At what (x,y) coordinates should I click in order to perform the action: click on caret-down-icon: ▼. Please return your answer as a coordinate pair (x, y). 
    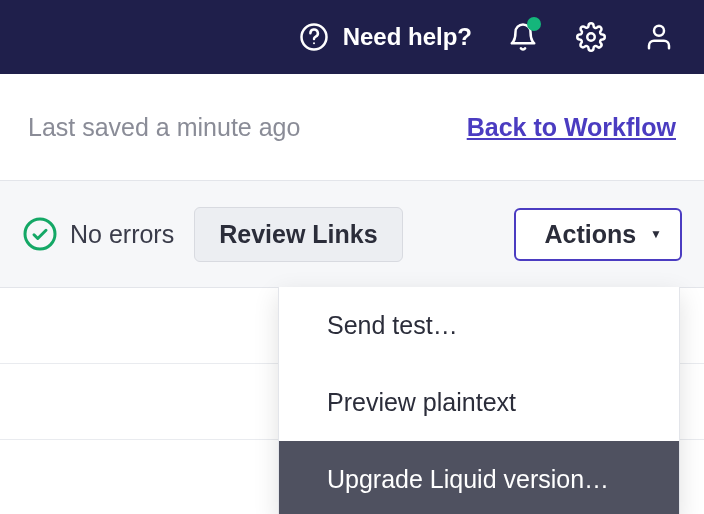
    Looking at the image, I should click on (656, 234).